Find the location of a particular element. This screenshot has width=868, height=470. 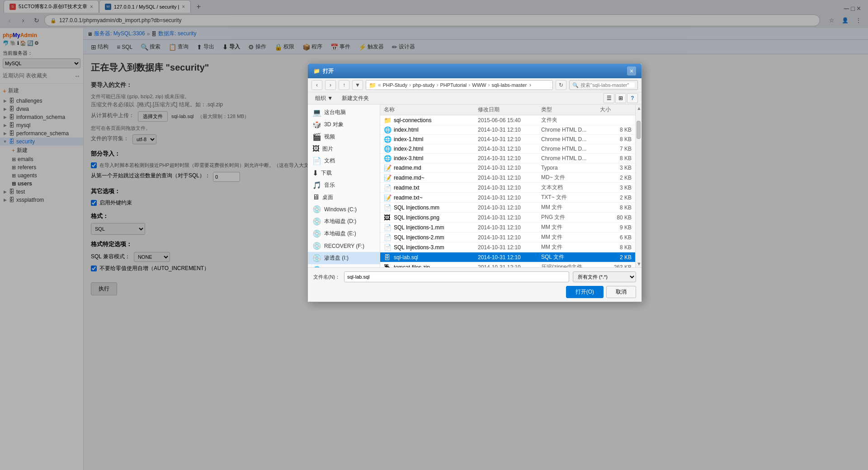

nav-item-desktop: 🖥 桌面 is located at coordinates (344, 197).